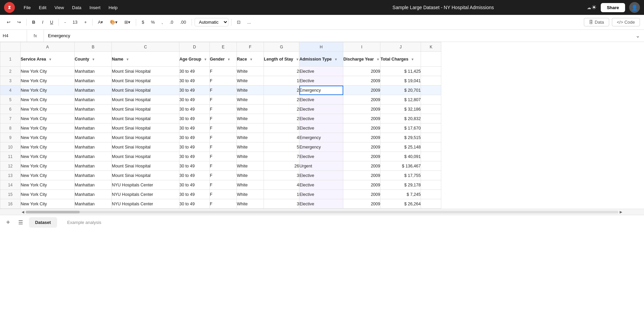  Describe the element at coordinates (93, 147) in the screenshot. I see `cell-10-b: Manhattan` at that location.